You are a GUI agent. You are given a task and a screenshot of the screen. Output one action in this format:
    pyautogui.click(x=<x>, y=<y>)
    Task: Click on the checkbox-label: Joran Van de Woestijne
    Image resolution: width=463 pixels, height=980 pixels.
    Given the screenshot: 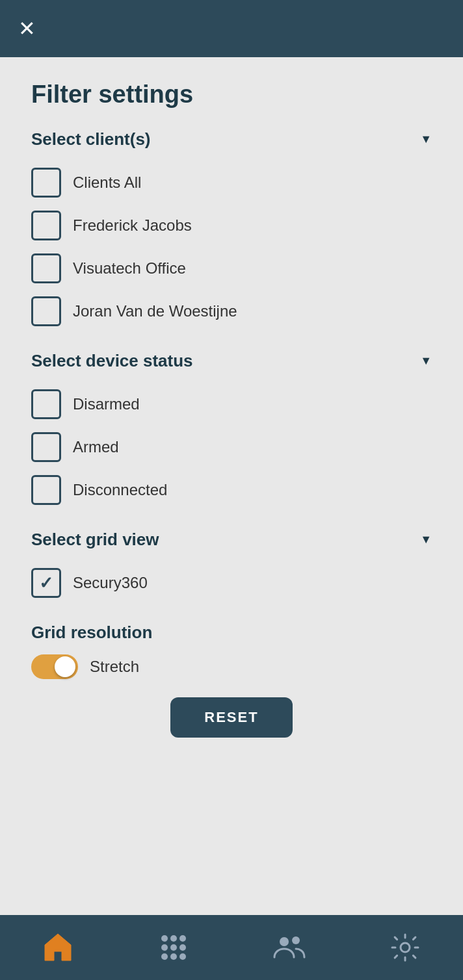 What is the action you would take?
    pyautogui.click(x=155, y=311)
    